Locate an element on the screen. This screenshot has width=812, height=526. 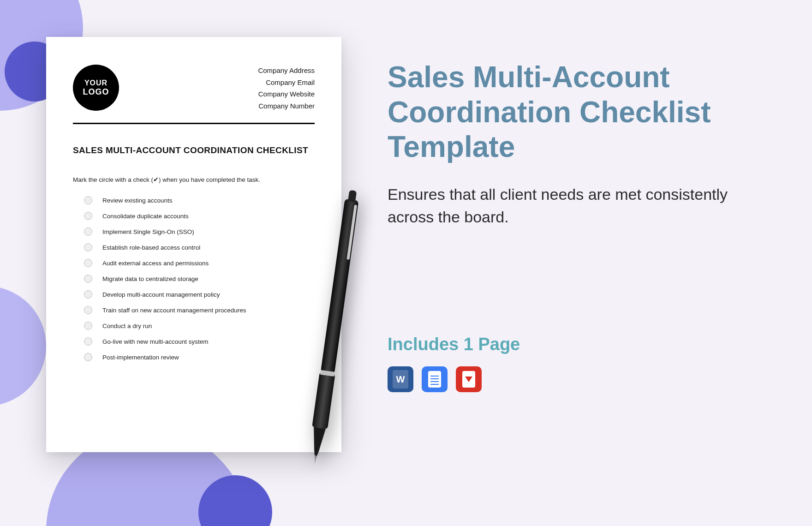
list-item: Conduct a dry run is located at coordinates (199, 326).